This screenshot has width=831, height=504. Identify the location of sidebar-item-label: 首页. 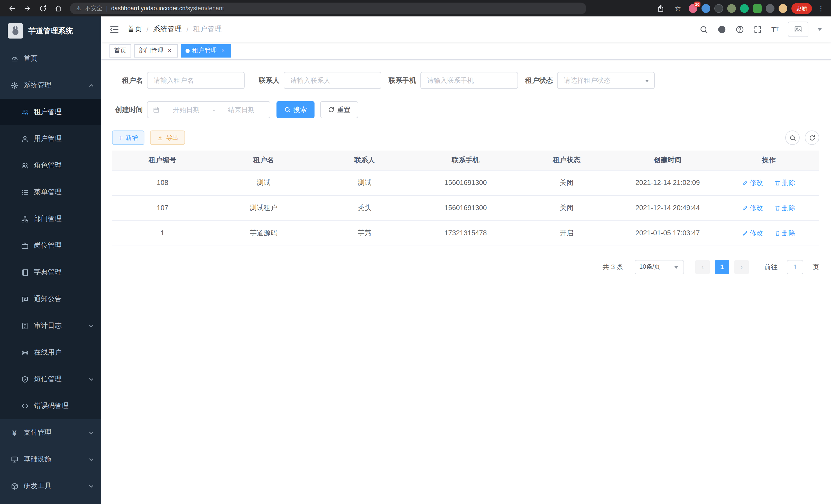
(30, 59).